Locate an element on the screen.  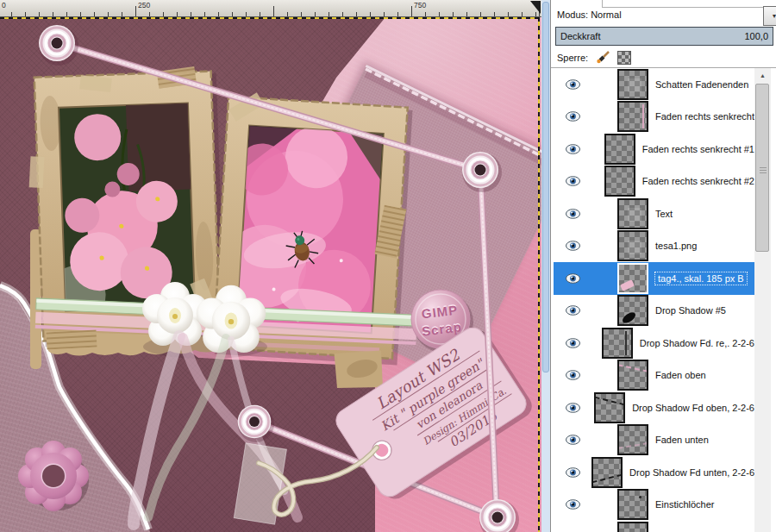
layer-row: Faden oben is located at coordinates (654, 376).